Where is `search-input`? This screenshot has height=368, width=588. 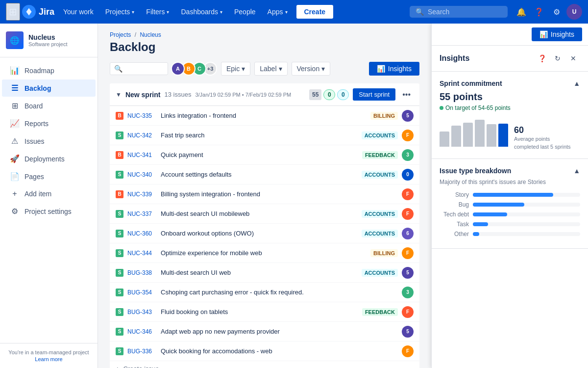 search-input is located at coordinates (465, 12).